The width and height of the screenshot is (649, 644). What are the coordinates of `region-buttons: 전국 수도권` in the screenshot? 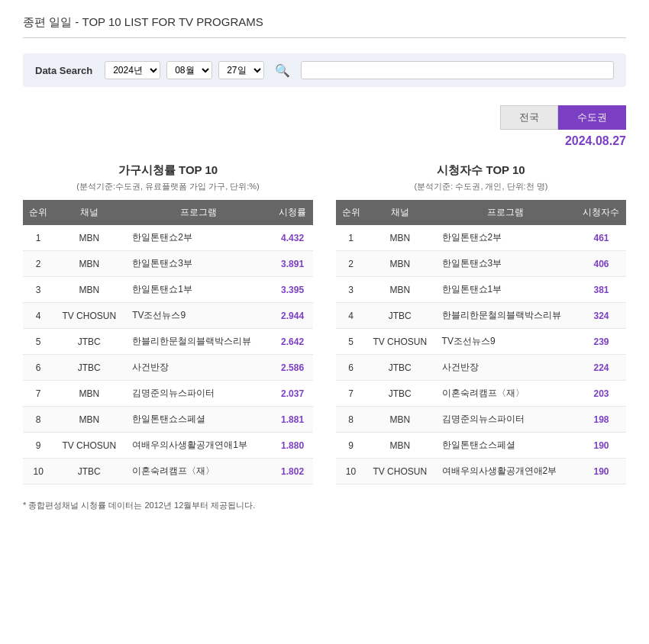 It's located at (324, 118).